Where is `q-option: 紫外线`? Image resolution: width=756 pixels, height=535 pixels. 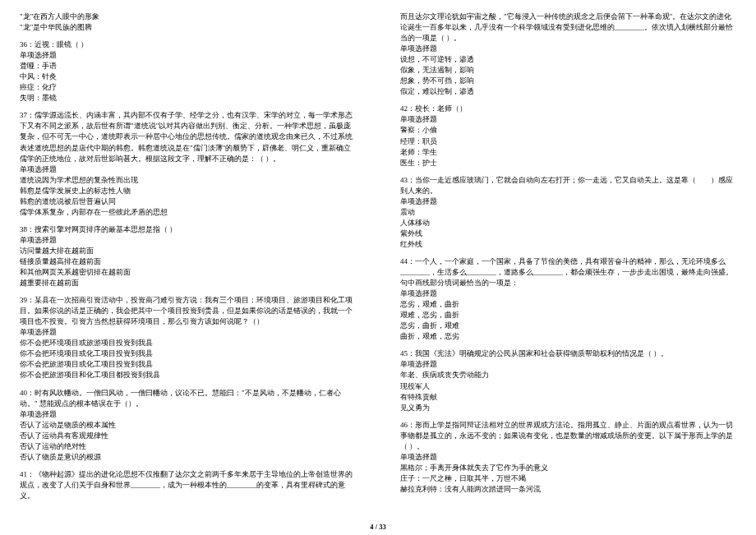 q-option: 紫外线 is located at coordinates (569, 233).